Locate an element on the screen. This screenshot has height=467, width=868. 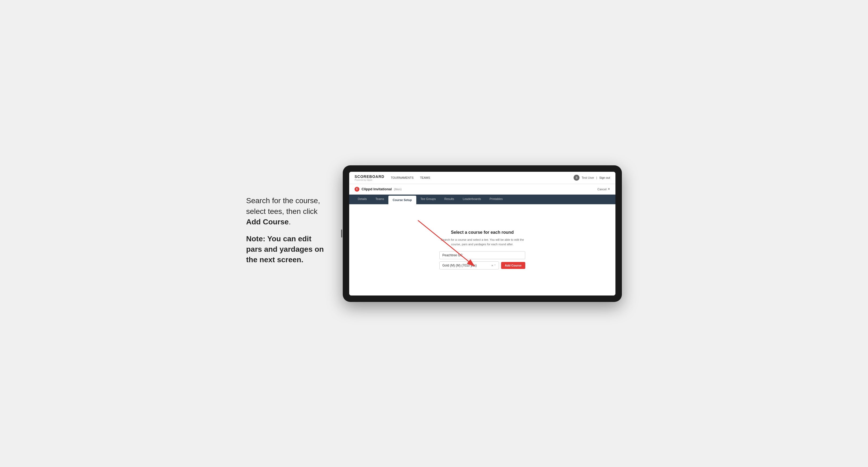
nav-teams-link: TEAMS is located at coordinates (425, 178).